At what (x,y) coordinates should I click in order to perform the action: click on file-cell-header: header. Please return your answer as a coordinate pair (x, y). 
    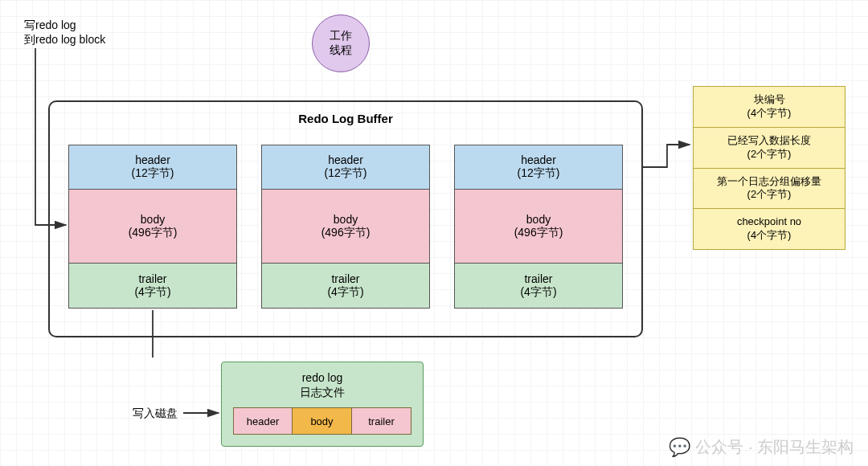
    Looking at the image, I should click on (263, 421).